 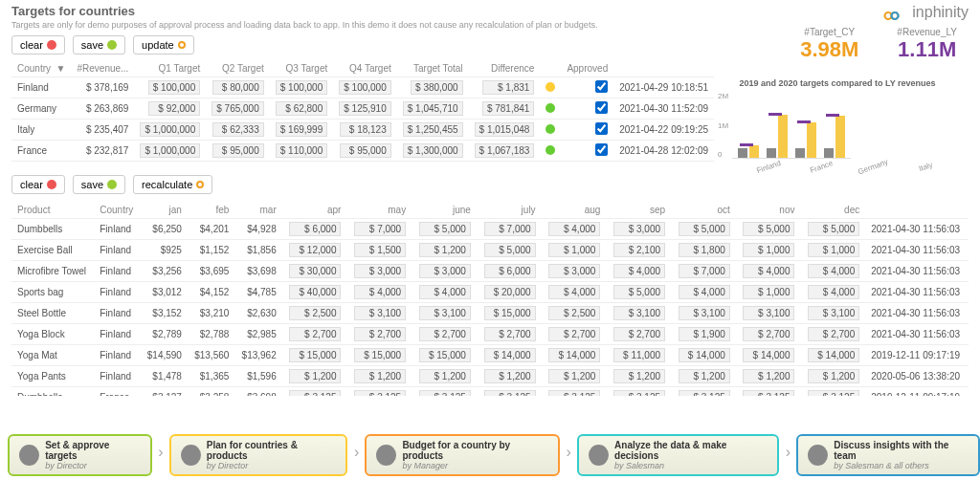 What do you see at coordinates (363, 151) in the screenshot?
I see `table-row: France$ 232,817 $ 1,000,000$ 95,000 $ 11…` at bounding box center [363, 151].